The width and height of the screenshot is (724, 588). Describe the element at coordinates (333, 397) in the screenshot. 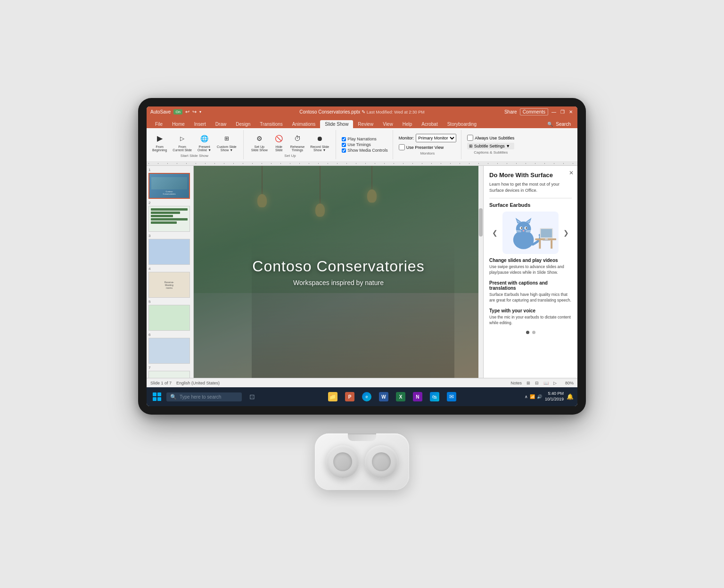

I see `files-icon: 📁` at that location.